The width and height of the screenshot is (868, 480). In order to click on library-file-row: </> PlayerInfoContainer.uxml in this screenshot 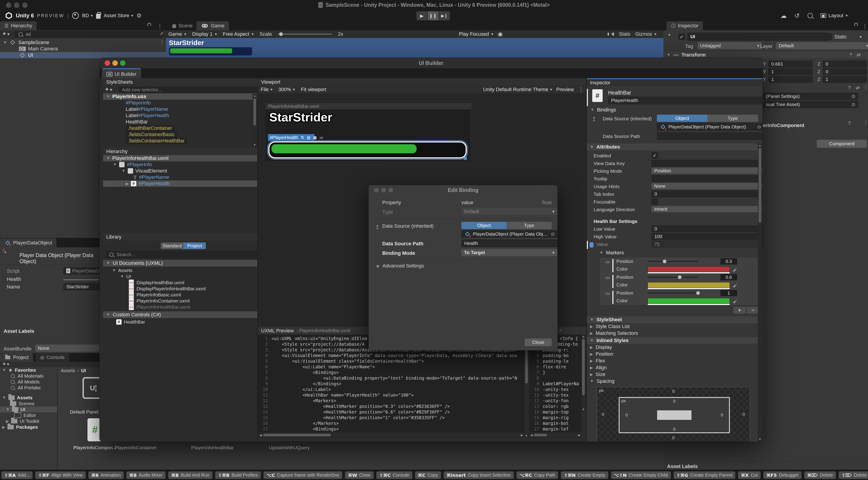, I will do `click(180, 301)`.